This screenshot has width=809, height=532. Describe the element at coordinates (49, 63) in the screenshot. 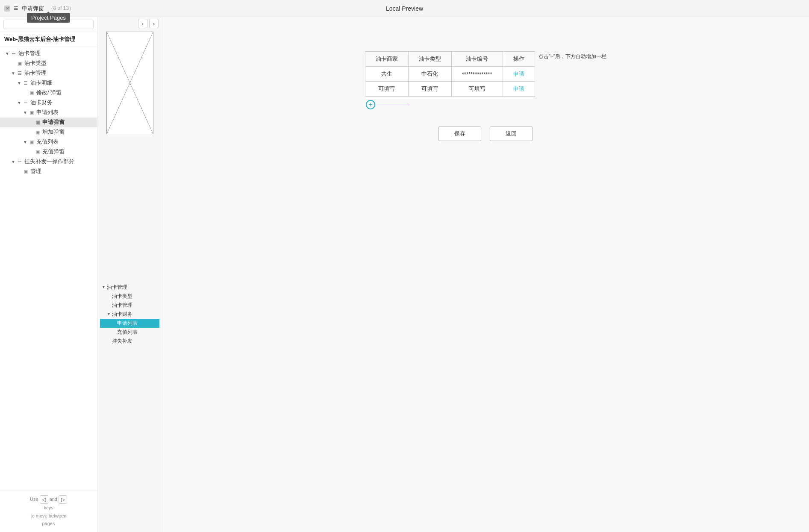

I see `sidebar-tree-item: ▣油卡类型` at that location.